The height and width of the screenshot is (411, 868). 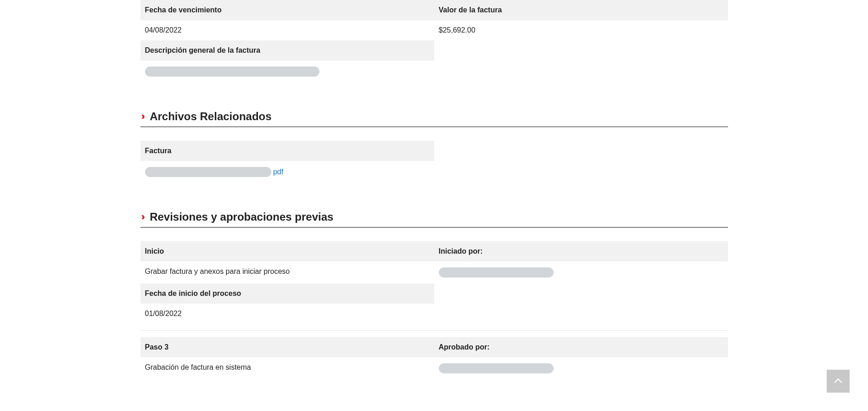 I want to click on due-date-header: Fecha de vencimiento, so click(x=287, y=10).